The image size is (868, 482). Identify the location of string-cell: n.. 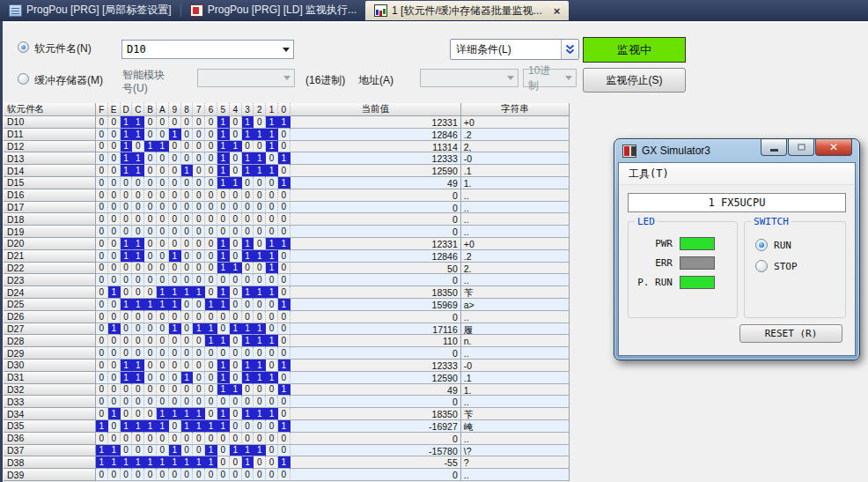
(516, 341).